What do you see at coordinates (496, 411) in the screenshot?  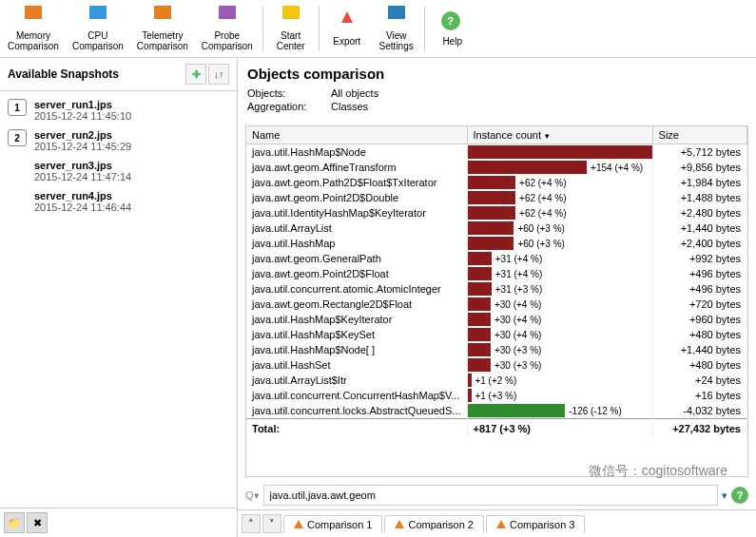 I see `table-row: java.util.concurrent.locks.AbstractQueue…` at bounding box center [496, 411].